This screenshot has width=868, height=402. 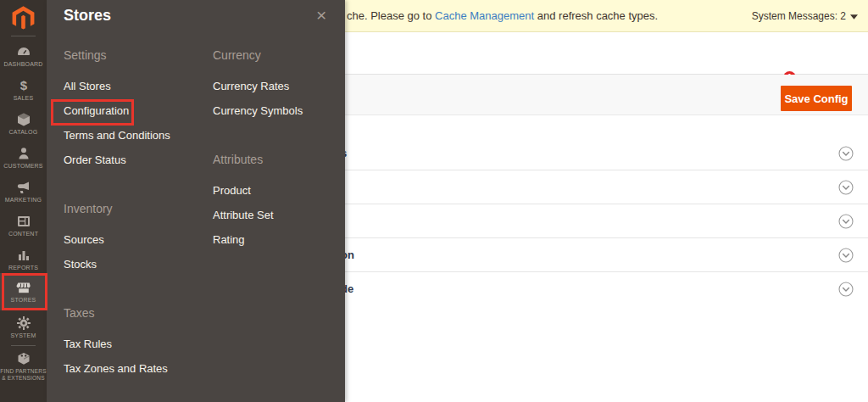 I want to click on flyout-section-header: Currency, so click(x=283, y=56).